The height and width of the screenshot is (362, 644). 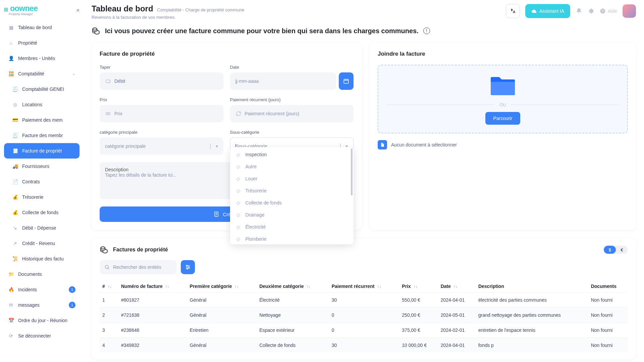 What do you see at coordinates (364, 345) in the screenshot?
I see `table-row: 4#349832GénéralCollecte de fonds3010 000…` at bounding box center [364, 345].